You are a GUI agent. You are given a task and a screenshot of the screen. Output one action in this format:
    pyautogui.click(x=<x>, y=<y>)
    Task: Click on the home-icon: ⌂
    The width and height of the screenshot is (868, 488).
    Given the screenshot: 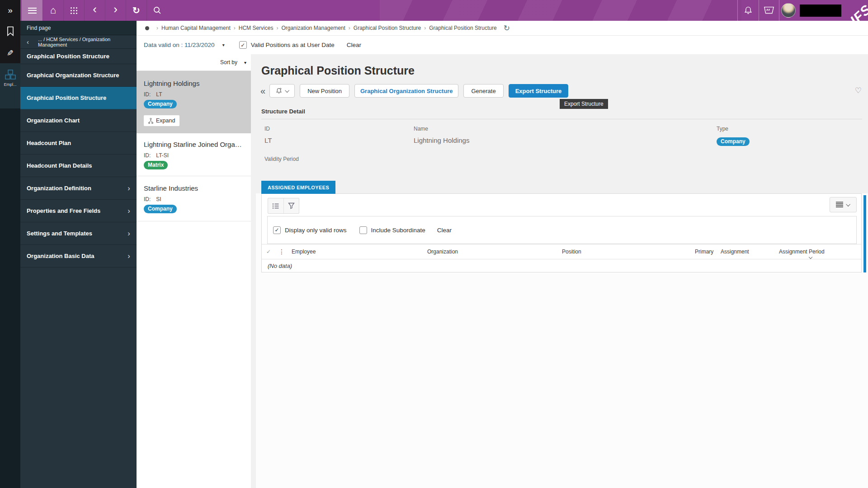 What is the action you would take?
    pyautogui.click(x=53, y=10)
    